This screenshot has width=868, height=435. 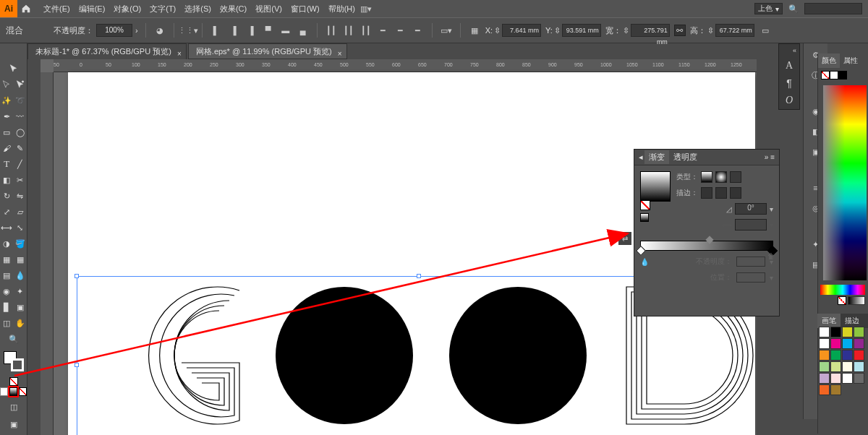 What do you see at coordinates (7, 85) in the screenshot?
I see `direct-select-tool` at bounding box center [7, 85].